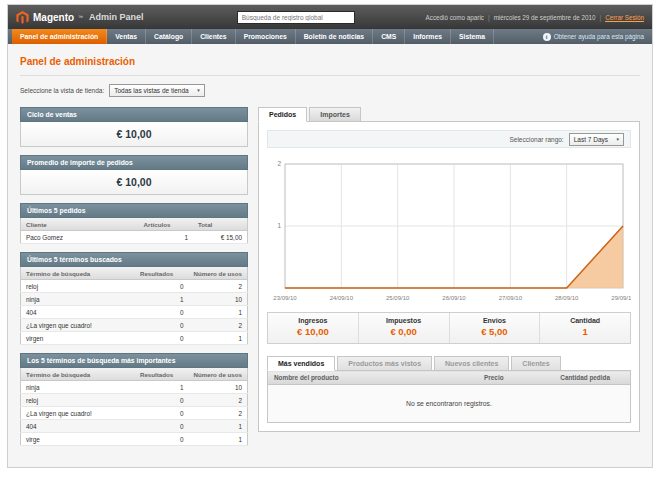 This screenshot has height=480, width=660. I want to click on cell-uses: 2, so click(218, 400).